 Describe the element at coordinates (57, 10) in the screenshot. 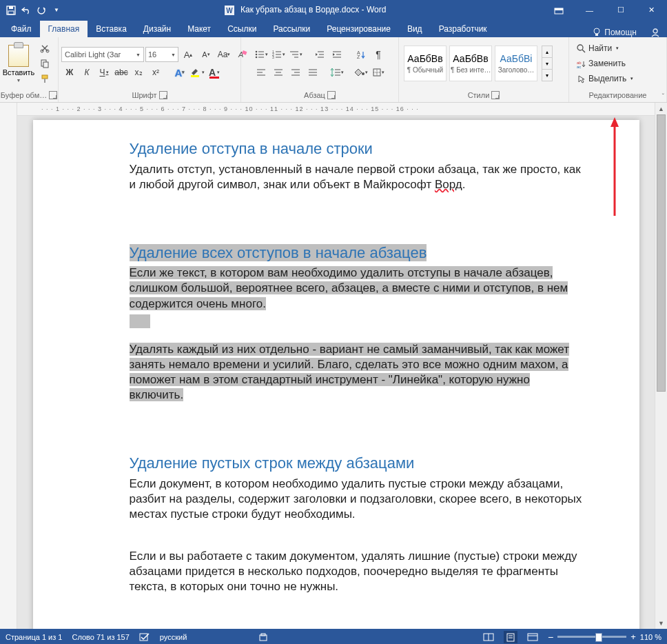

I see `qat-customize-icon: ▼` at that location.